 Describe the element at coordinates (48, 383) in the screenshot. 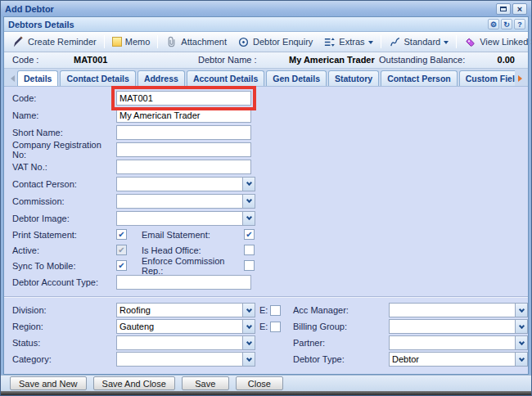

I see `save-and-new-button: Save and New` at that location.